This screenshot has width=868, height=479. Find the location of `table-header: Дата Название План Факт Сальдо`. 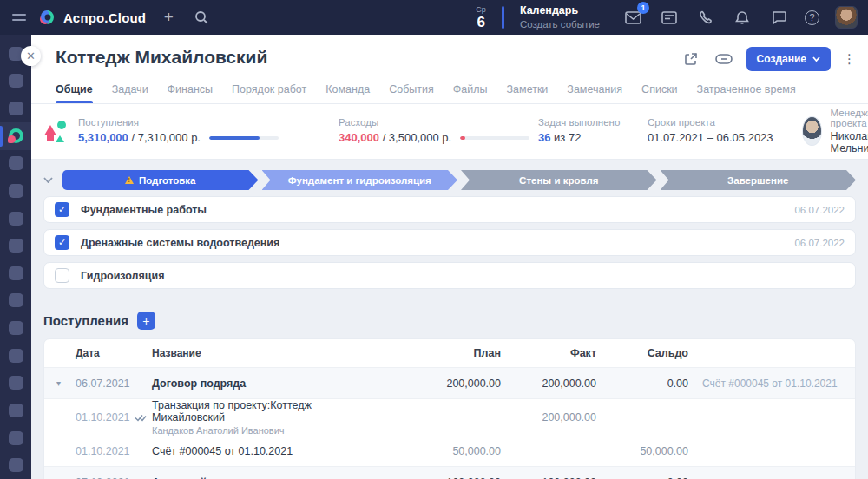

table-header: Дата Название План Факт Сальдо is located at coordinates (450, 354).